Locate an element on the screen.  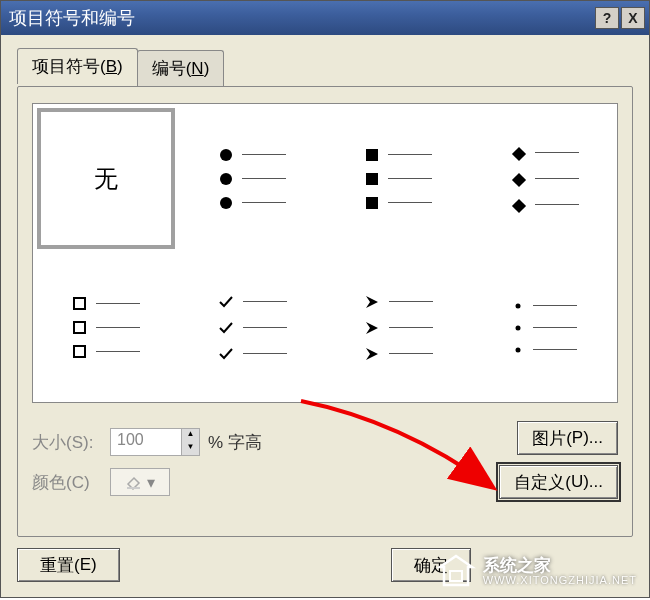
reset-button: 重置(E) is located at coordinates (68, 565).